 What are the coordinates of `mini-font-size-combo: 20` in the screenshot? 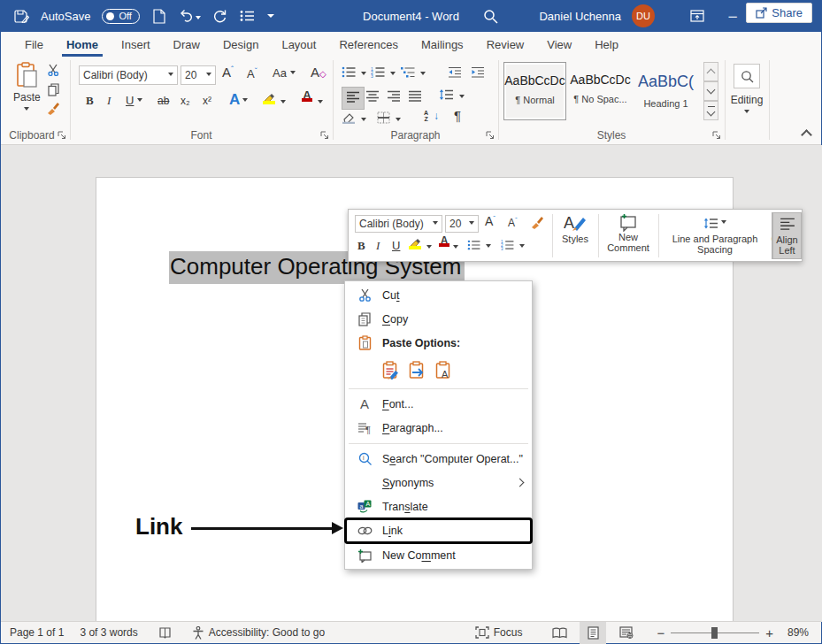 It's located at (462, 224).